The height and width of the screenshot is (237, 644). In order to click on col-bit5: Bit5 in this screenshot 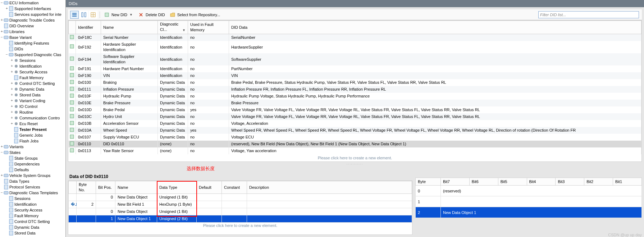, I will do `click(512, 182)`.